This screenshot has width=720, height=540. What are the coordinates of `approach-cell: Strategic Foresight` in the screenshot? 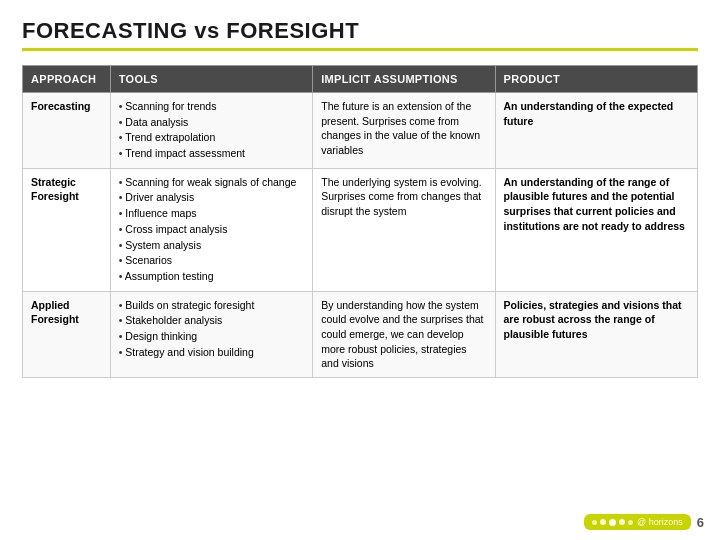 It's located at (67, 230).